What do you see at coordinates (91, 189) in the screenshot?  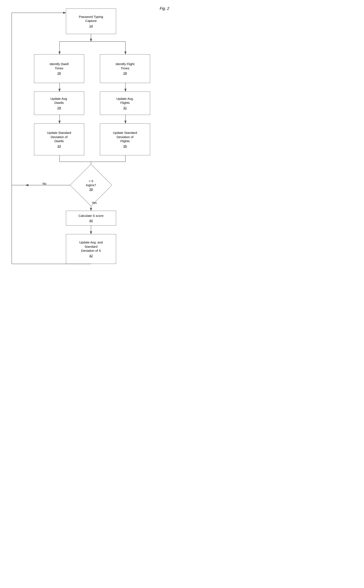 I see `logins-diamond-ref: 39` at bounding box center [91, 189].